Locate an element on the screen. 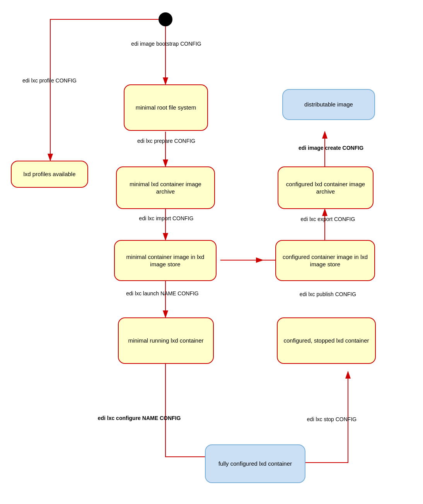  node-fully-configured: fully configured lxd container is located at coordinates (255, 464).